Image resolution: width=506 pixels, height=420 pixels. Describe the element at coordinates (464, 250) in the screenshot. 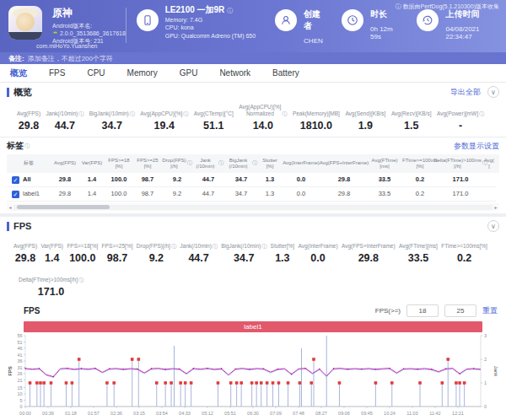

I see `stat-FTime>=100ms[%]: FTime>=100ms[%]0.2` at that location.